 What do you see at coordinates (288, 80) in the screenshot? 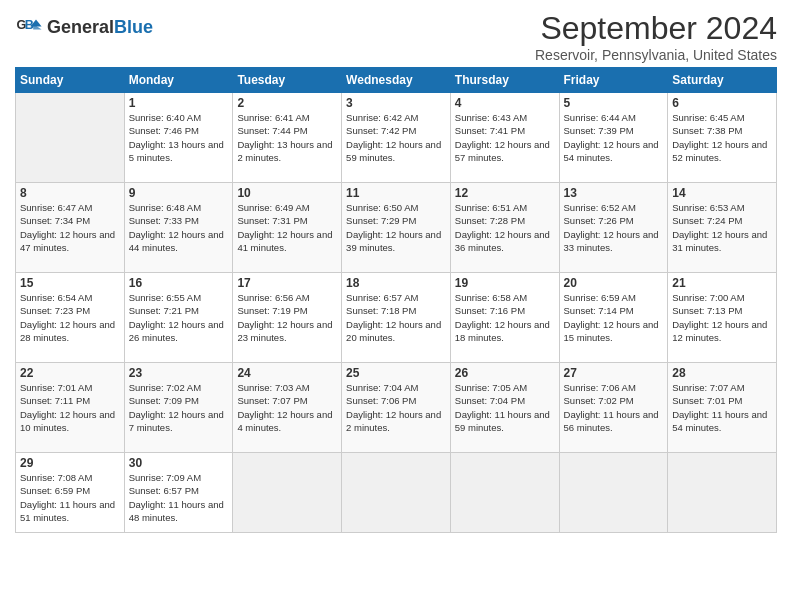
I see `col-tuesday: Tuesday` at bounding box center [288, 80].